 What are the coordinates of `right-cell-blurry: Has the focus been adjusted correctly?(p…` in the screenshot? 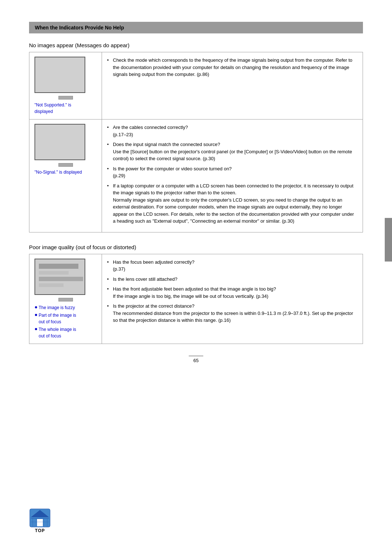 It's located at (232, 299).